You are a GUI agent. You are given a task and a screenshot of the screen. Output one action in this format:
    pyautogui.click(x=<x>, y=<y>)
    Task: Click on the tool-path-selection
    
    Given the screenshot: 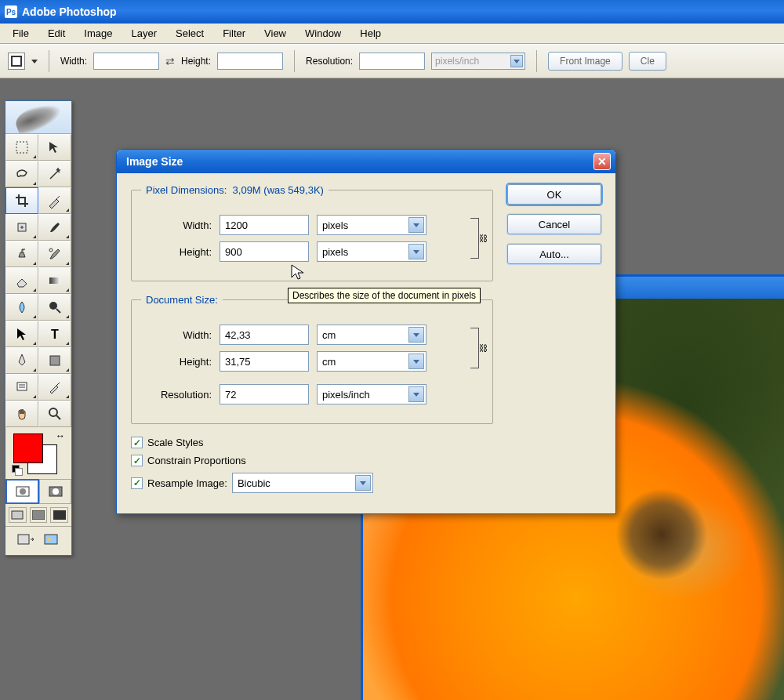 What is the action you would take?
    pyautogui.click(x=22, y=334)
    